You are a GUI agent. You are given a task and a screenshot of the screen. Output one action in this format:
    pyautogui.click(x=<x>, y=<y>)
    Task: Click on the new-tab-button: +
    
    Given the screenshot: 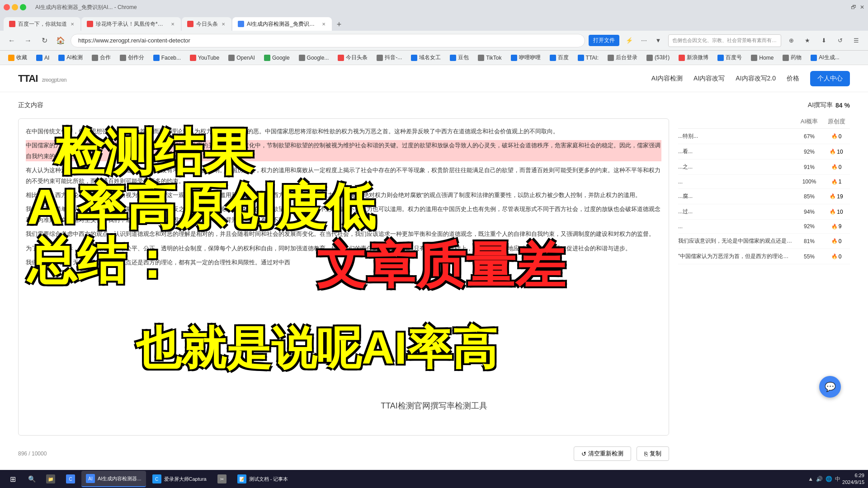 What is the action you would take?
    pyautogui.click(x=339, y=24)
    